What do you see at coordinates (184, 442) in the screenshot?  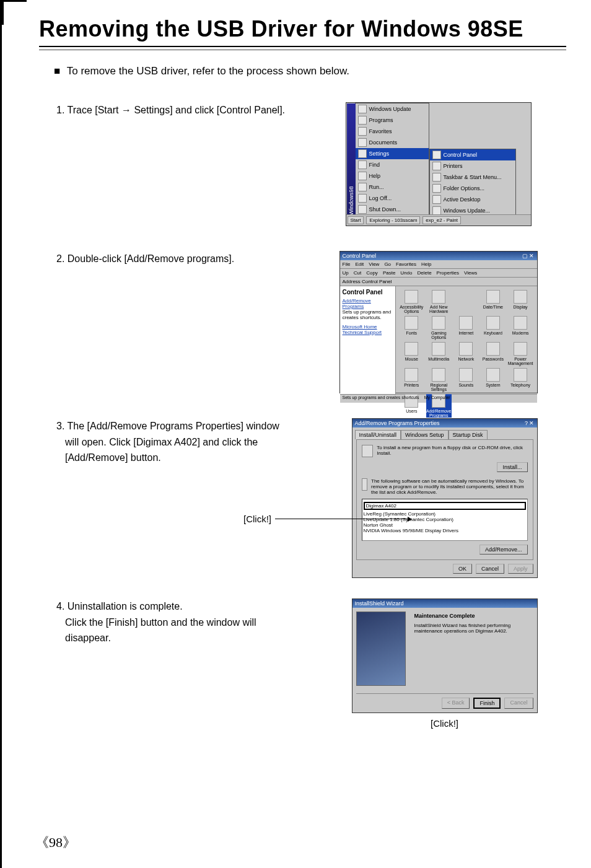 I see `step-3-line2: will open. Click [Digimax A402] and clic…` at bounding box center [184, 442].